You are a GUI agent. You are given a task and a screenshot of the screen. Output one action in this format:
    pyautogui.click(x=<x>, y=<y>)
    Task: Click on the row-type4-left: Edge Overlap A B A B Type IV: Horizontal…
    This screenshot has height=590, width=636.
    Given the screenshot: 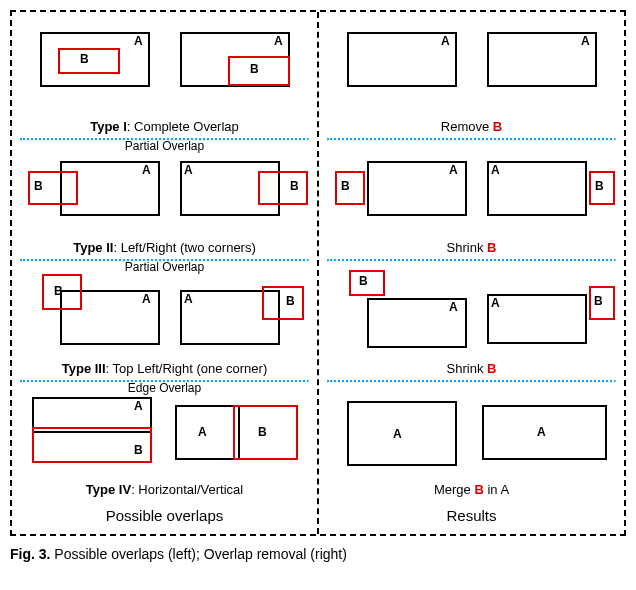 What is the action you would take?
    pyautogui.click(x=164, y=442)
    